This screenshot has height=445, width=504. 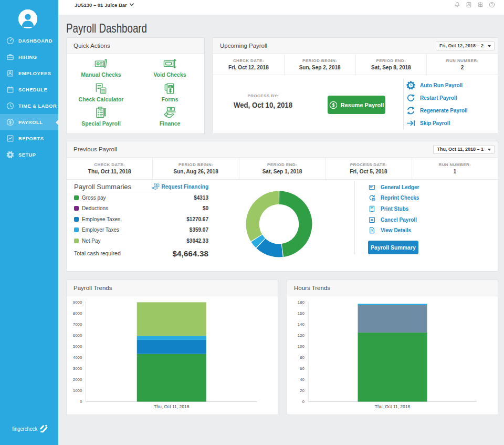 What do you see at coordinates (475, 4) in the screenshot?
I see `topbar-icons` at bounding box center [475, 4].